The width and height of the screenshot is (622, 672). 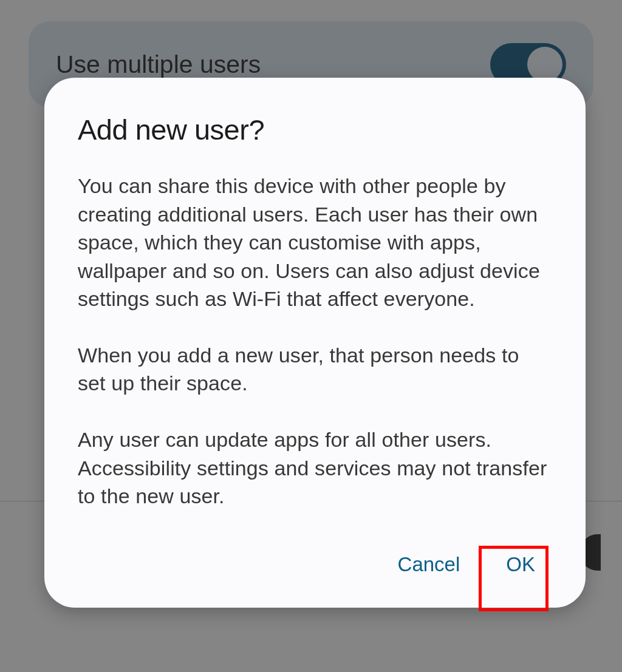 What do you see at coordinates (315, 565) in the screenshot?
I see `dialog-actions: Cancel OK` at bounding box center [315, 565].